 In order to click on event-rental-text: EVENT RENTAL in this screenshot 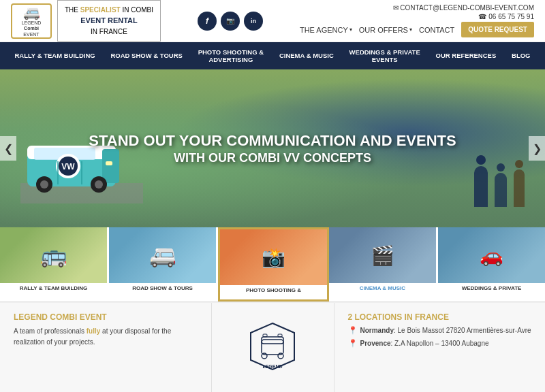, I will do `click(109, 20)`.